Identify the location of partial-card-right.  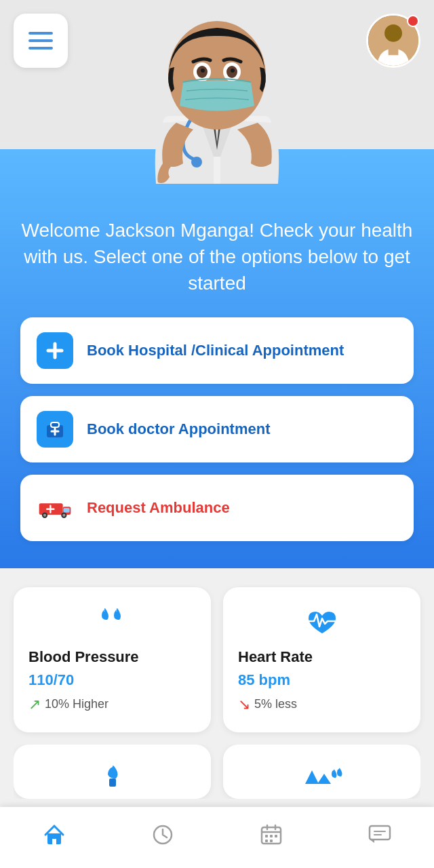
(321, 772).